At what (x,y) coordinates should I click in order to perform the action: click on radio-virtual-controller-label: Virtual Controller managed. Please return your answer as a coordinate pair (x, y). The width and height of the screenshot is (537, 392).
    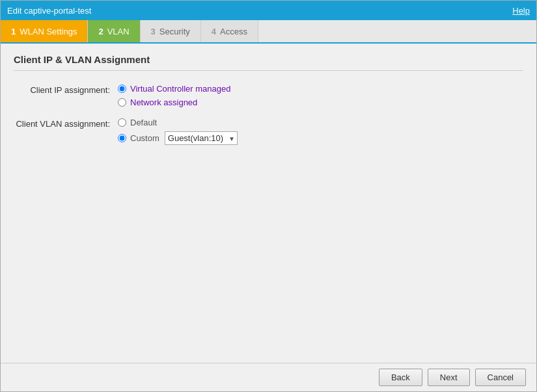
    Looking at the image, I should click on (180, 88).